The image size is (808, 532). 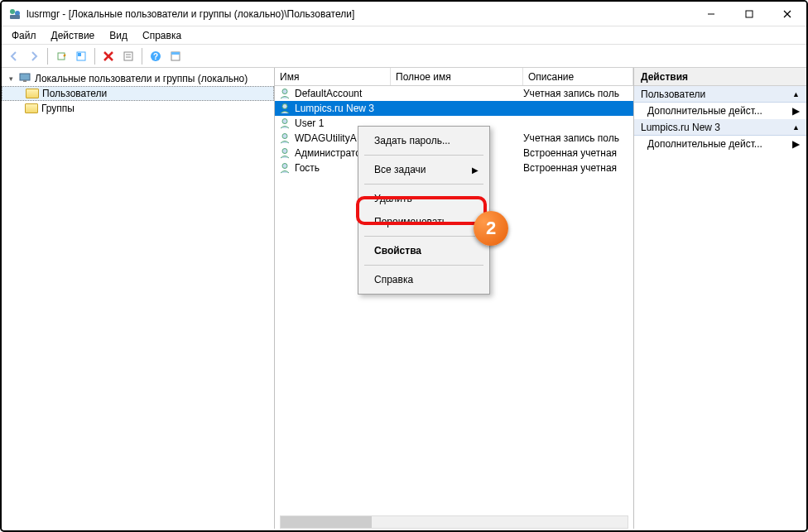 What do you see at coordinates (424, 251) in the screenshot?
I see `ctx-properties: Свойства` at bounding box center [424, 251].